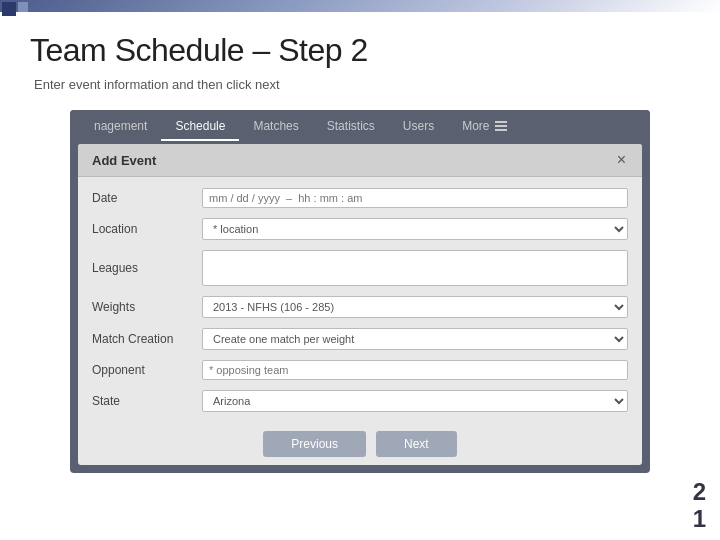  What do you see at coordinates (415, 339) in the screenshot?
I see `field-match-creation: Create one match per weight` at bounding box center [415, 339].